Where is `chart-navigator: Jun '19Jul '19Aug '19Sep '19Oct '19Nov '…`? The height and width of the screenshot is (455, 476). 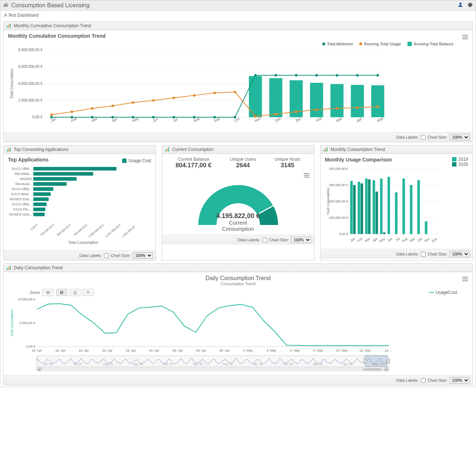
chart-navigator: Jun '19Jul '19Aug '19Sep '19Oct '19Nov '… is located at coordinates (200, 363).